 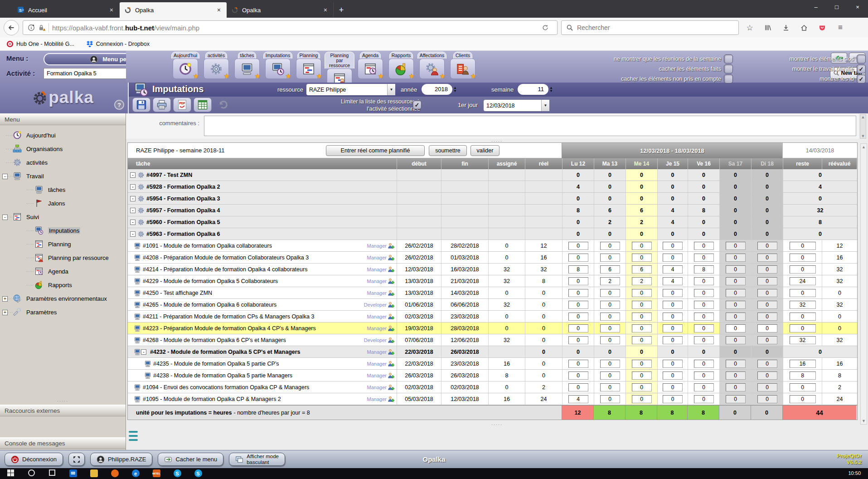 I want to click on sidebar-item-param-tres: +····Paramètres, so click(x=63, y=313).